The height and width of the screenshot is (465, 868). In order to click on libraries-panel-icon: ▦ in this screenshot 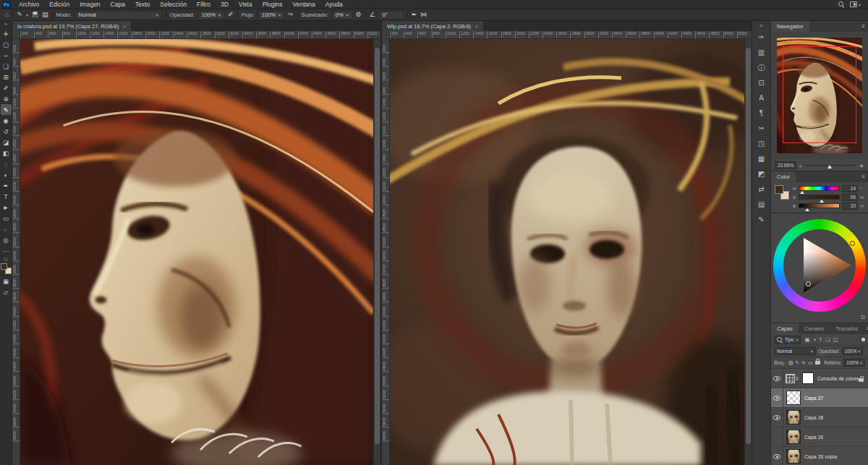, I will do `click(762, 159)`.